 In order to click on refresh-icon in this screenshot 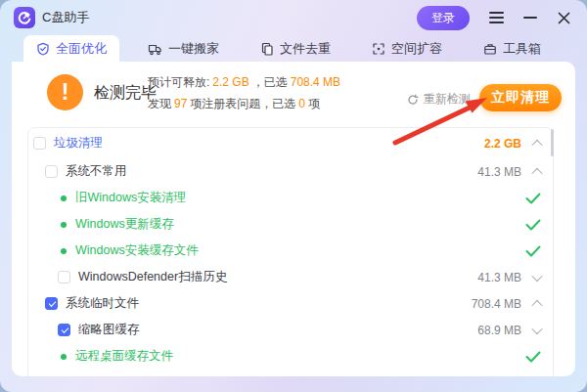, I will do `click(413, 100)`.